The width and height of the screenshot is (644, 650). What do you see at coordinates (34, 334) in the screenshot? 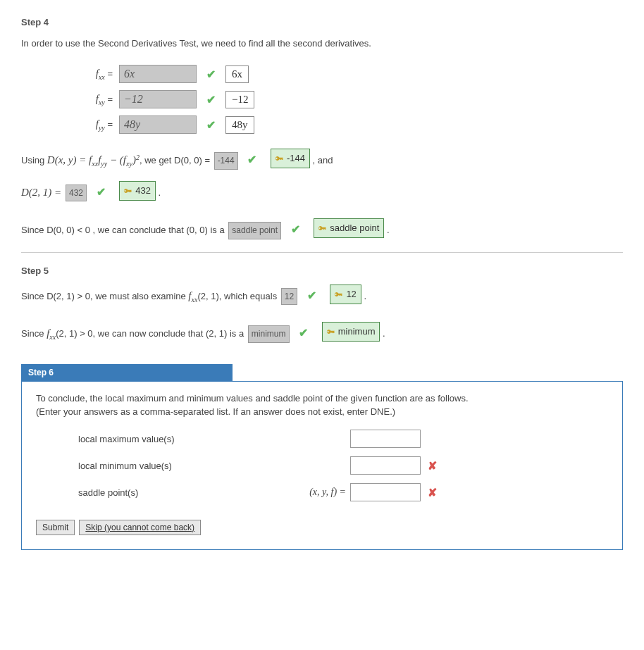
I see `text: Since` at bounding box center [34, 334].